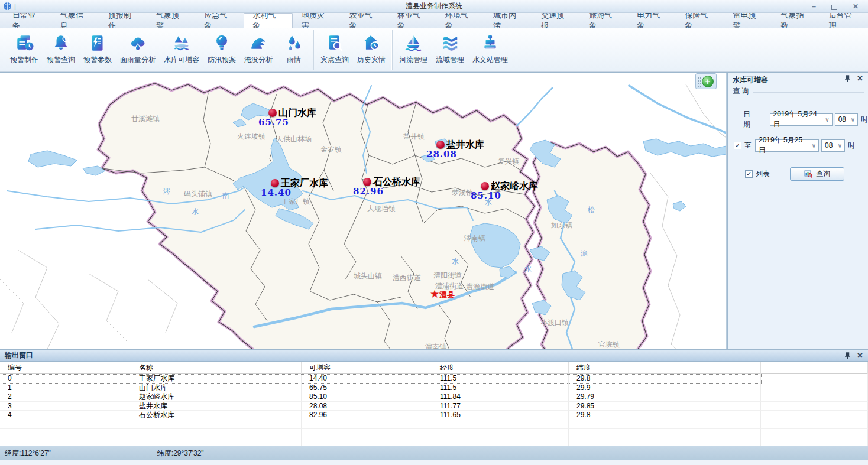  I want to click on table-header-cell: 可增容, so click(367, 368).